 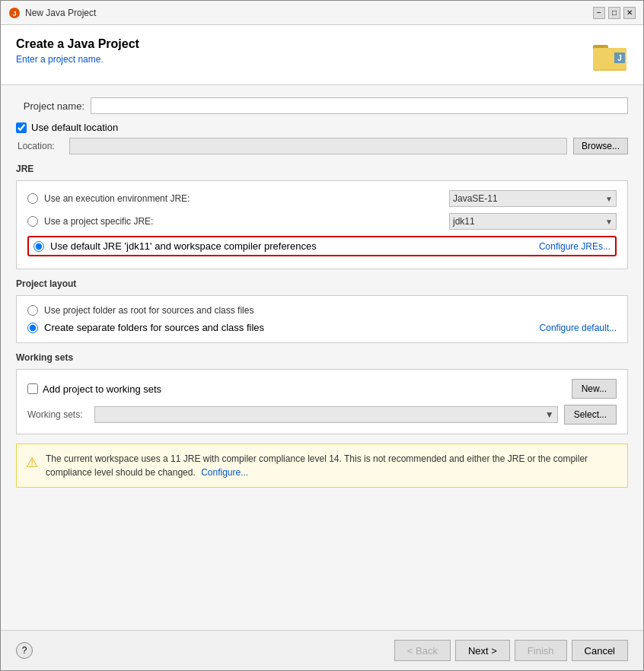 I want to click on close-button: ✕, so click(x=630, y=13).